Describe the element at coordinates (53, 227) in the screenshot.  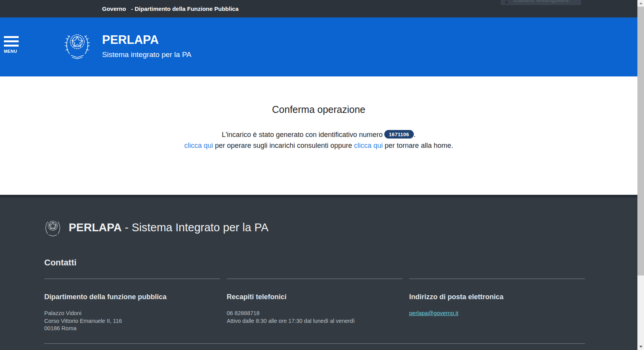
I see `italy-emblem-footer-icon` at that location.